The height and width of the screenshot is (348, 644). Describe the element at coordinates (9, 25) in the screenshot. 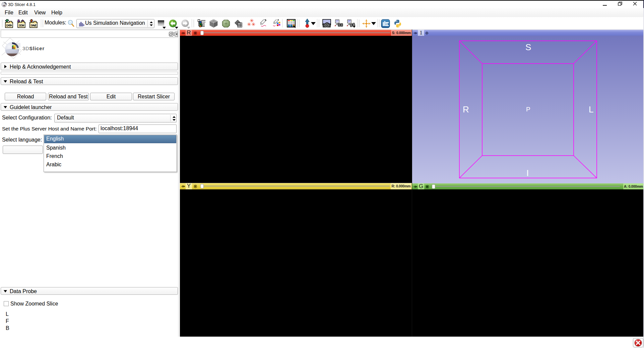

I see `svg-text: DATA` at that location.